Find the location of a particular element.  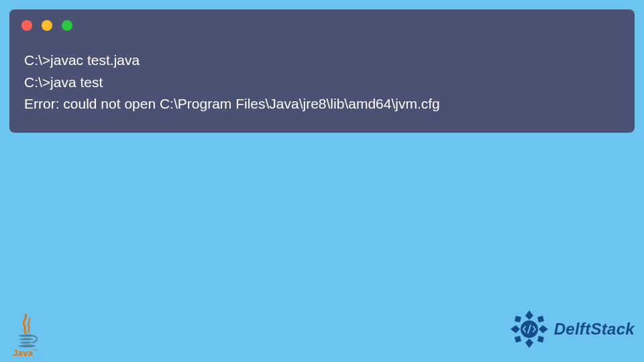

terminal-line: C:\>javac test.java is located at coordinates (322, 60).